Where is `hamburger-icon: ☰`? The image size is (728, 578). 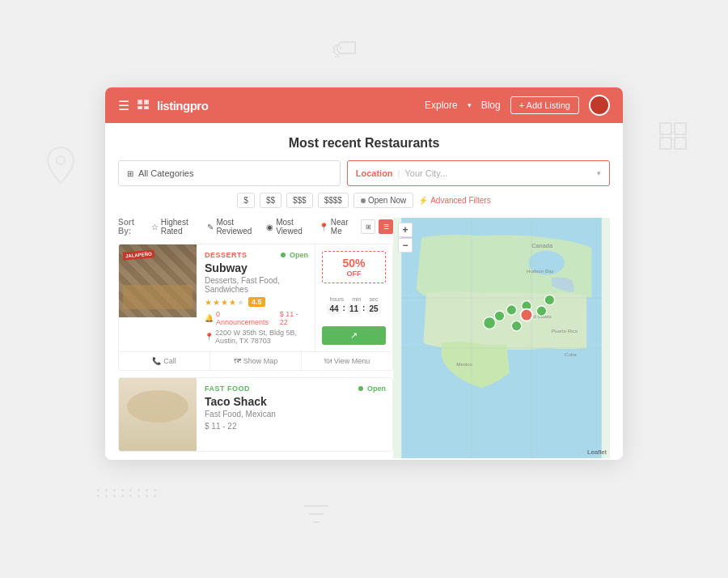 hamburger-icon: ☰ is located at coordinates (124, 105).